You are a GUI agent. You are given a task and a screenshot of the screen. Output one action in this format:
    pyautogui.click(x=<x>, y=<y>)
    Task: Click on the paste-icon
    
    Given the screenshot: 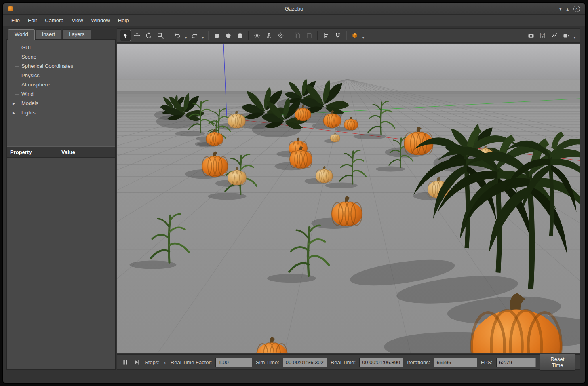 What is the action you would take?
    pyautogui.click(x=309, y=36)
    